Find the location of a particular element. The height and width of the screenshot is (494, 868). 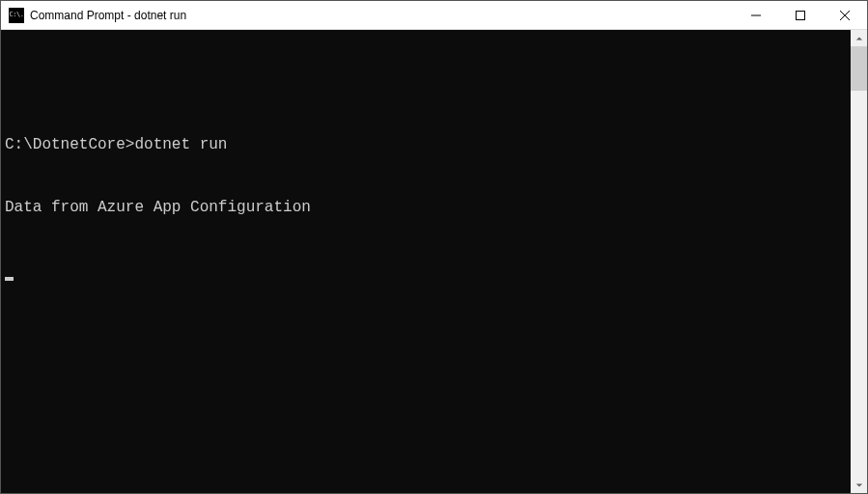

scrollbar-down-button is located at coordinates (859, 484).